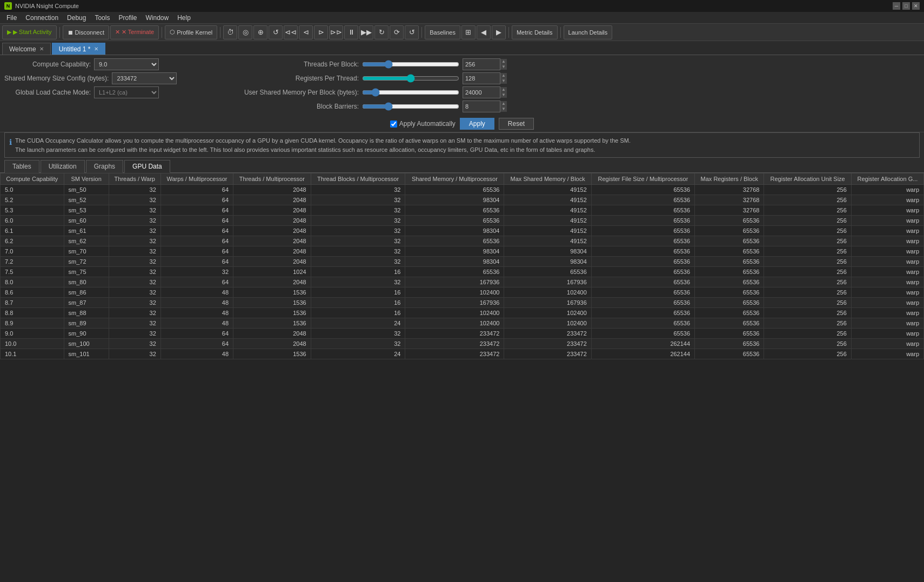 Image resolution: width=924 pixels, height=582 pixels. I want to click on block-barriers-slider, so click(411, 106).